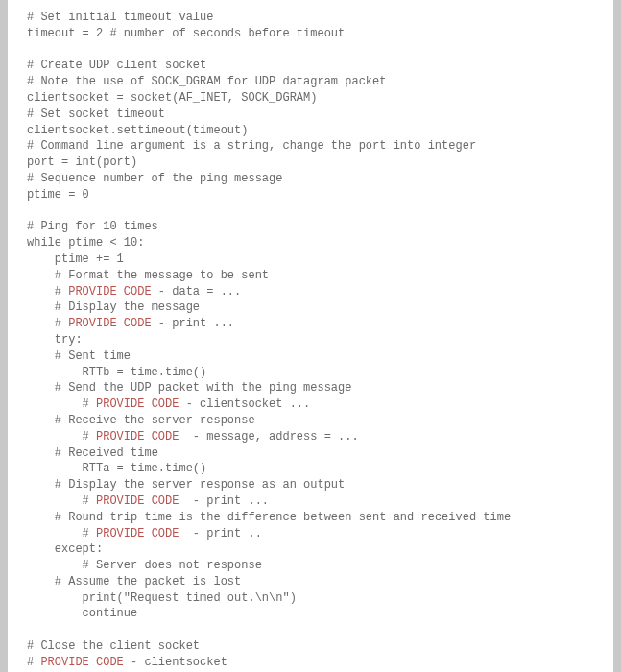  Describe the element at coordinates (311, 244) in the screenshot. I see `code-line: while ptime < 10:` at that location.